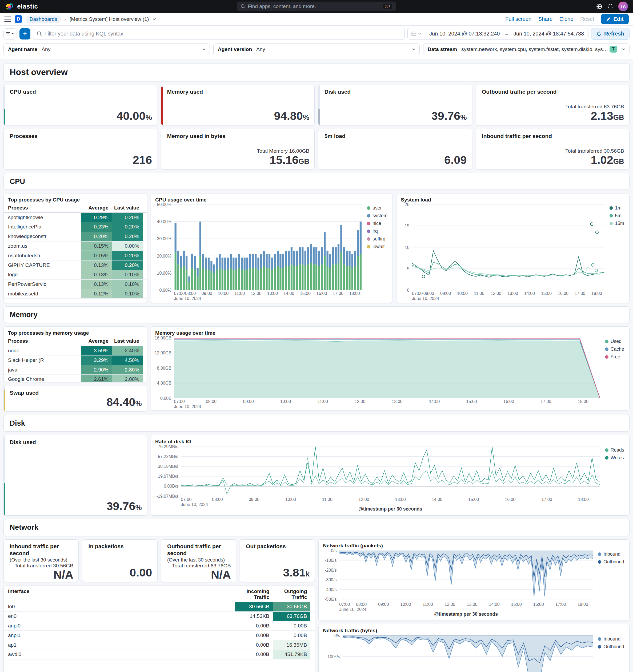  What do you see at coordinates (80, 105) in the screenshot?
I see `metric-cpu-used: CPU used 40.00%` at bounding box center [80, 105].